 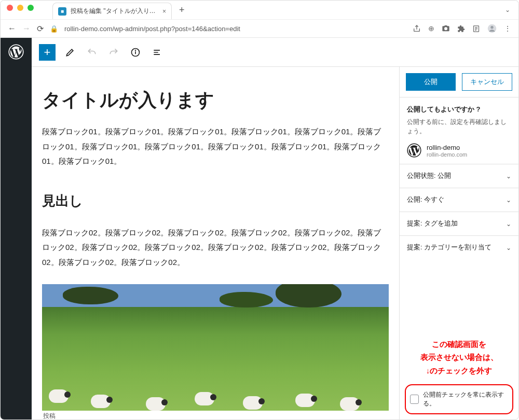 What do you see at coordinates (487, 82) in the screenshot?
I see `cancel-button: キャンセル` at bounding box center [487, 82].